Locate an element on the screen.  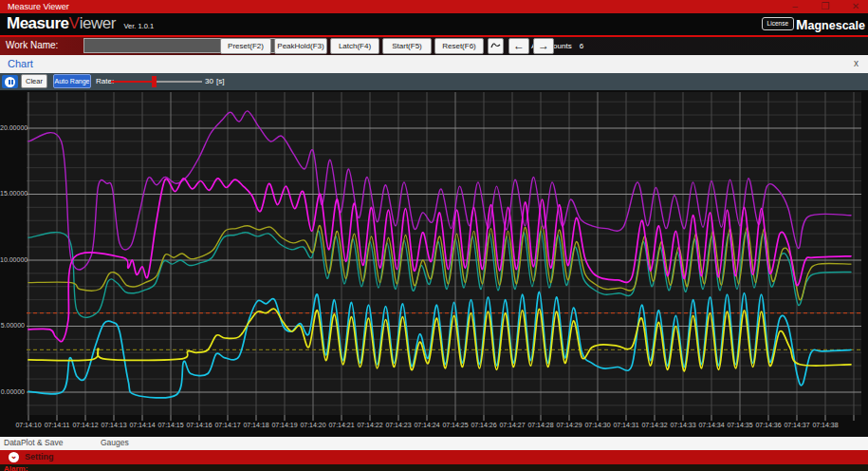
reset-button: Reset(F6) is located at coordinates (459, 46).